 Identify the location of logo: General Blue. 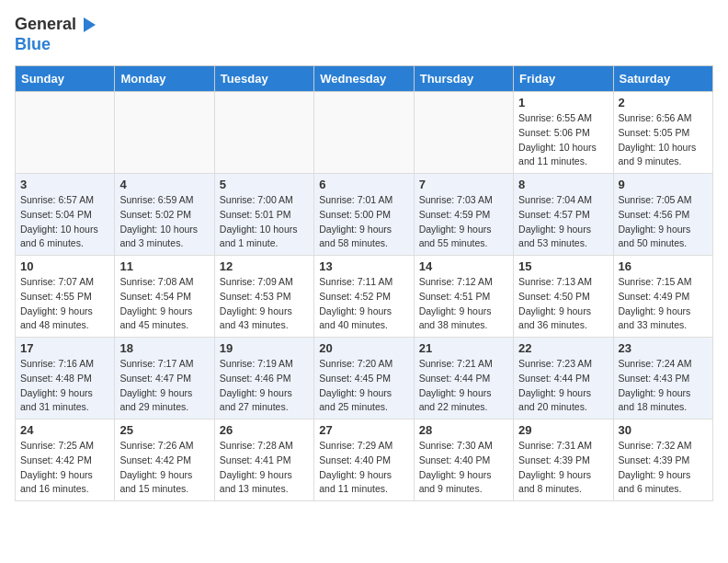
(55, 35).